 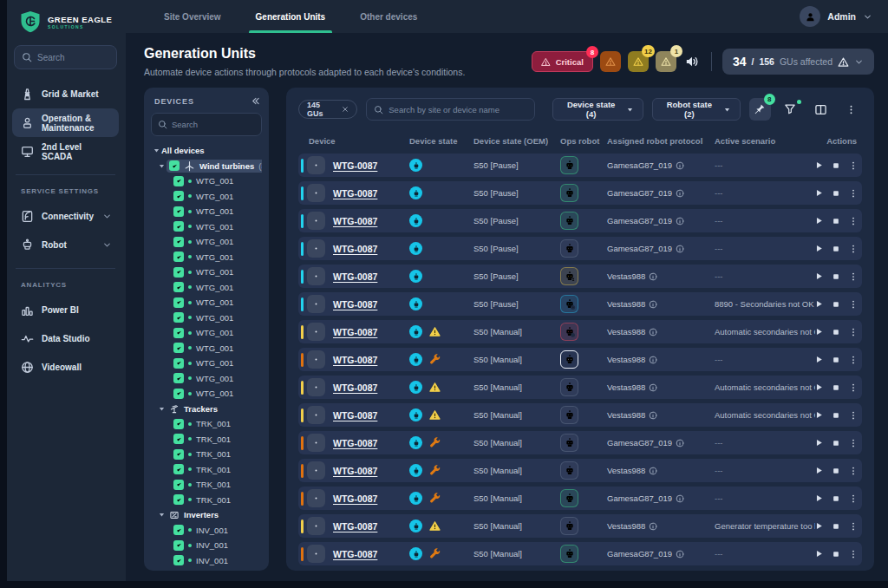 I want to click on sidebar-item-2nd-level-scada: 2nd Level SCADA, so click(x=66, y=151).